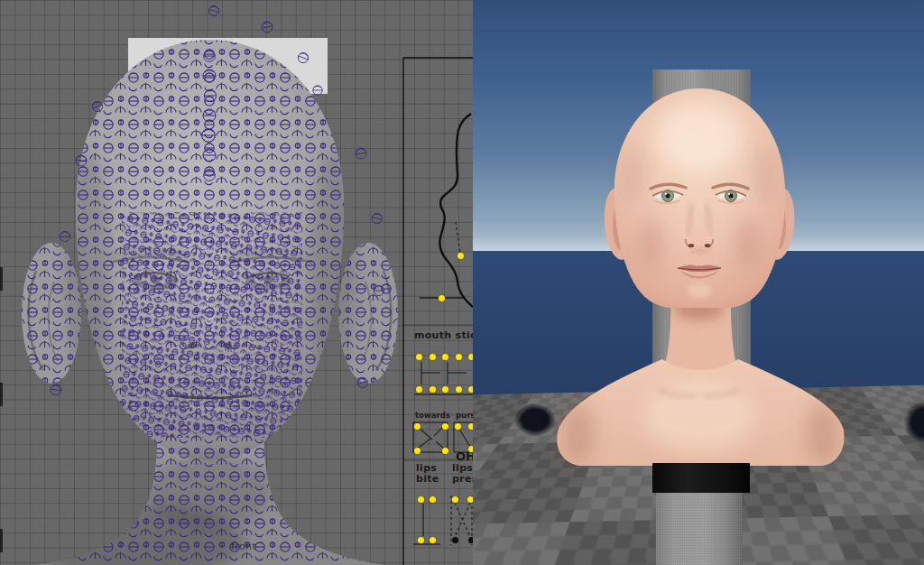 The width and height of the screenshot is (924, 565). I want to click on camera-name-label: front, so click(244, 547).